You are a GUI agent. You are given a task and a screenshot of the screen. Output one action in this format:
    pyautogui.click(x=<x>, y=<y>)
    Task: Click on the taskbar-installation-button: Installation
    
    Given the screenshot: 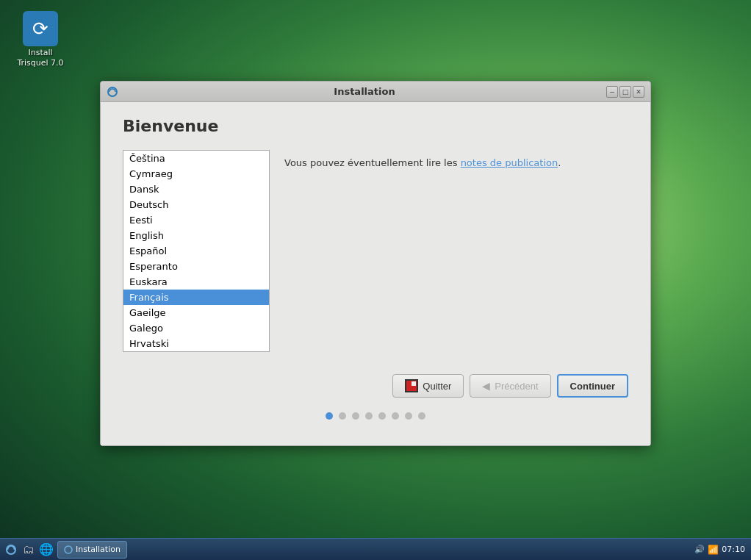 What is the action you would take?
    pyautogui.click(x=93, y=550)
    